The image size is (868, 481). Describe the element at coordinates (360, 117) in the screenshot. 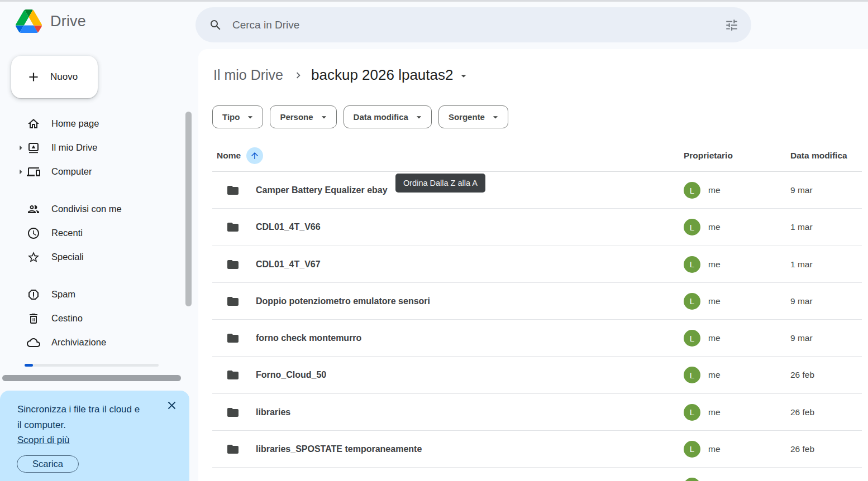

I see `filter-chips: Tipo Persone Data modifica Sorgente` at that location.